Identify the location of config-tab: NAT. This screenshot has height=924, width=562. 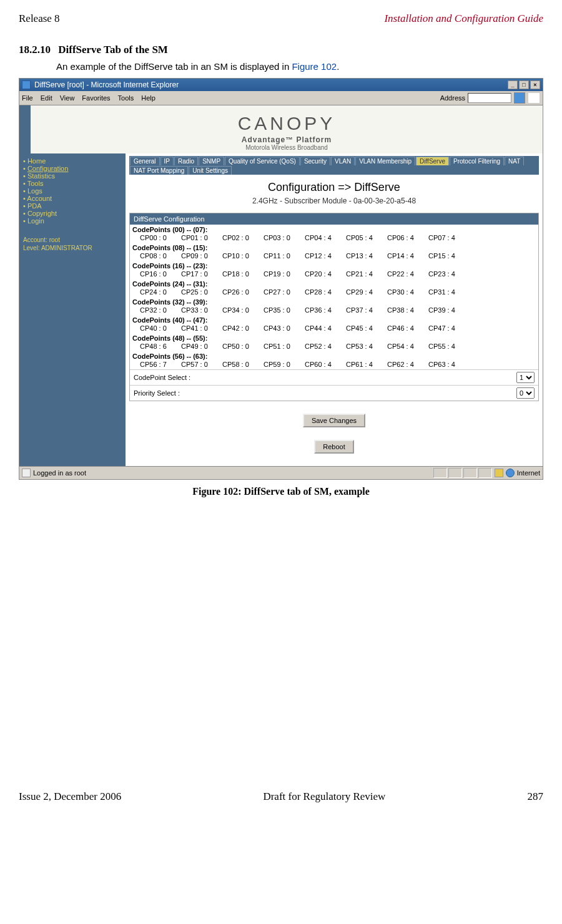
(515, 161).